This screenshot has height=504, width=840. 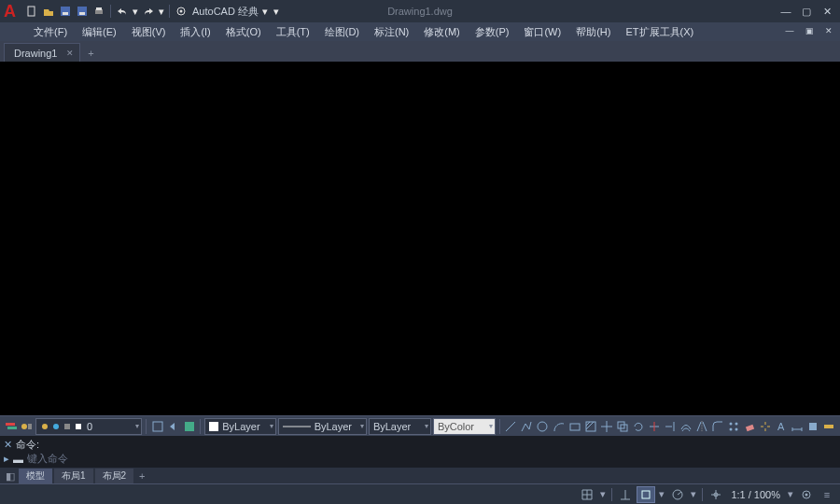 I want to click on tool-line-icon, so click(x=511, y=427).